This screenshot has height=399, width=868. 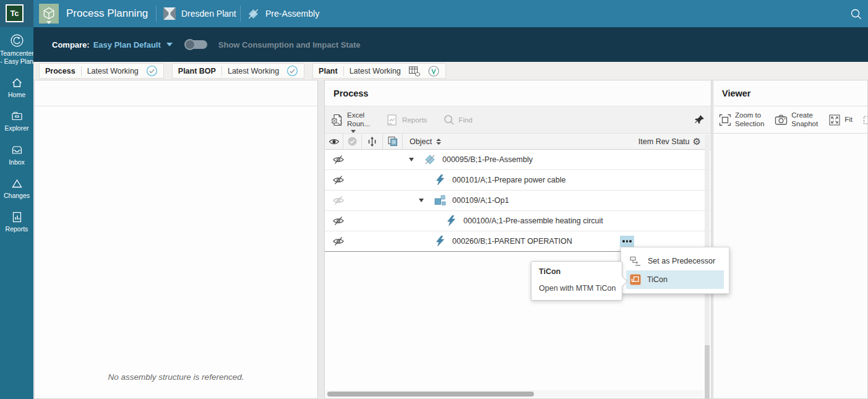 What do you see at coordinates (392, 141) in the screenshot?
I see `copy-stack-icon` at bounding box center [392, 141].